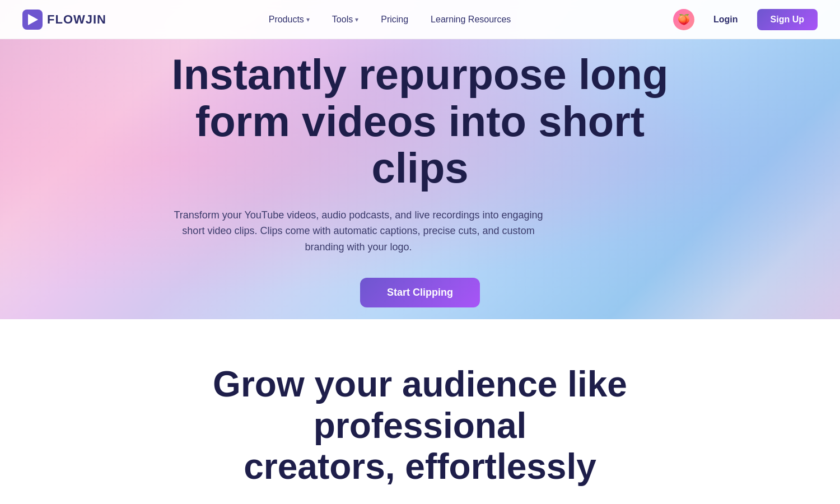  What do you see at coordinates (358, 231) in the screenshot?
I see `hero-subtitle: Transform your YouTube videos, audio pod…` at bounding box center [358, 231].